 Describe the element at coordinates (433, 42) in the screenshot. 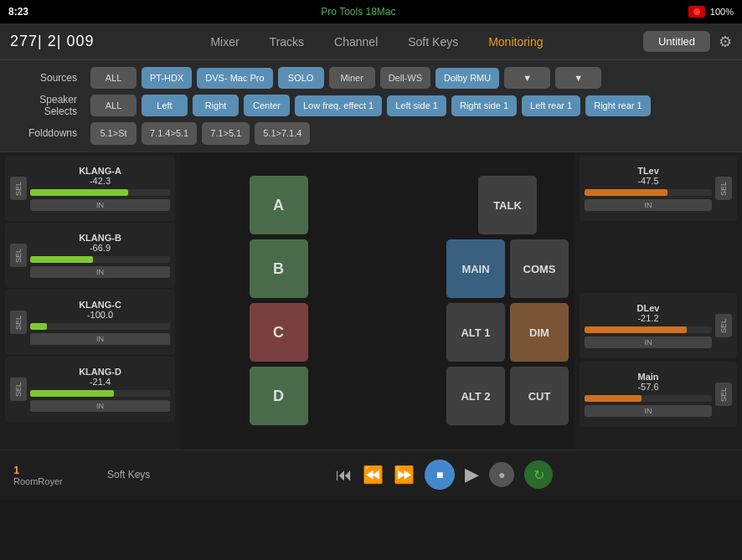

I see `tab-softkeys: Soft Keys` at that location.